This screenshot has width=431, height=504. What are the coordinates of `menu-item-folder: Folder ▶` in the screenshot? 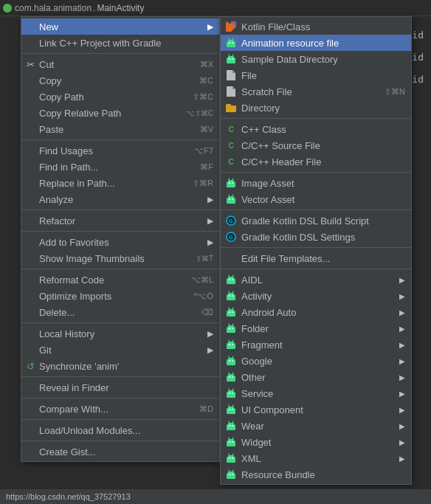 It's located at (316, 328).